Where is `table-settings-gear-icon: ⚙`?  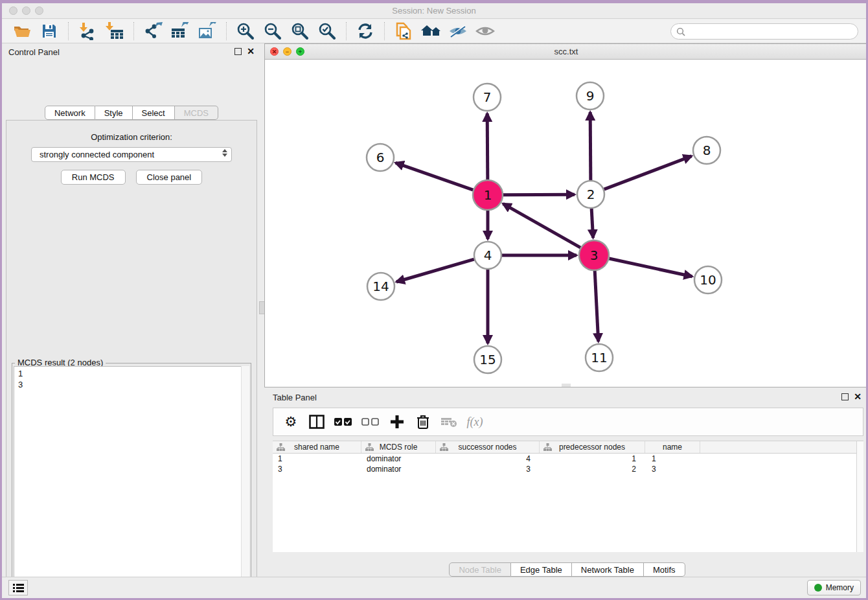
table-settings-gear-icon: ⚙ is located at coordinates (291, 422).